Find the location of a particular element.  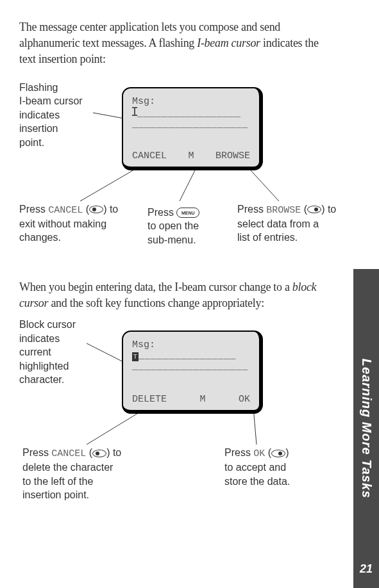

bc-l1: Block cursor is located at coordinates (47, 324).